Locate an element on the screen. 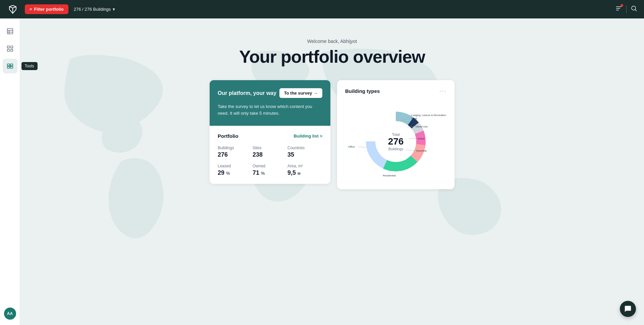  survey-button-label: To the survey → is located at coordinates (301, 93).